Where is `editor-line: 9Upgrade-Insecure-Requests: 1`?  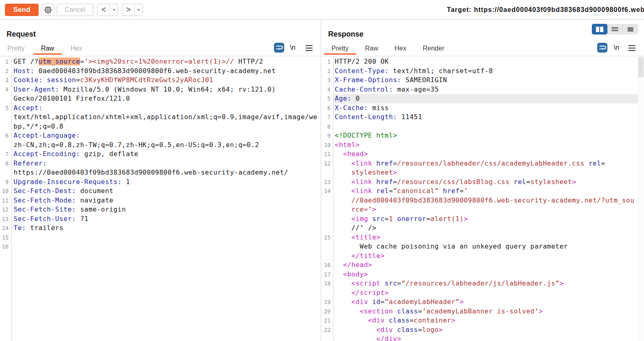 editor-line: 9Upgrade-Insecure-Requests: 1 is located at coordinates (160, 182).